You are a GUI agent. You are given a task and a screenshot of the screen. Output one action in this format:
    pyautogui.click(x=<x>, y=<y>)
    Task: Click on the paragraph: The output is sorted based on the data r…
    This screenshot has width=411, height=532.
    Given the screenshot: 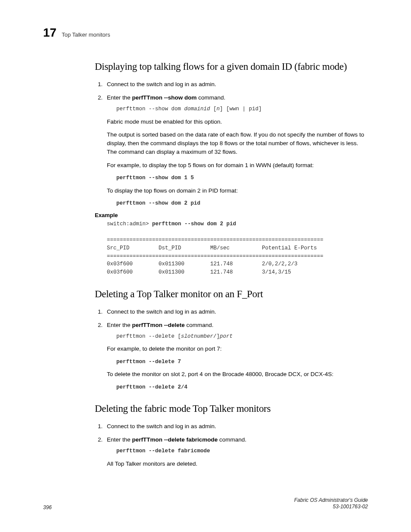 What is the action you would take?
    pyautogui.click(x=237, y=144)
    